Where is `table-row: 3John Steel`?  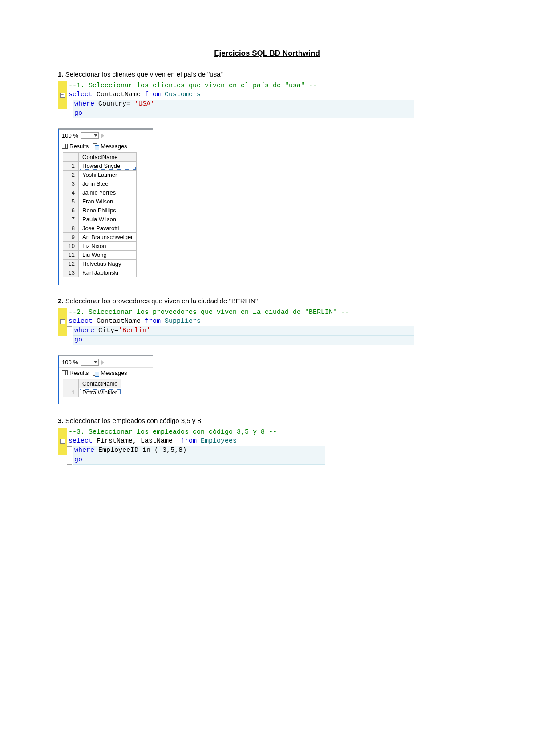
table-row: 3John Steel is located at coordinates (100, 184).